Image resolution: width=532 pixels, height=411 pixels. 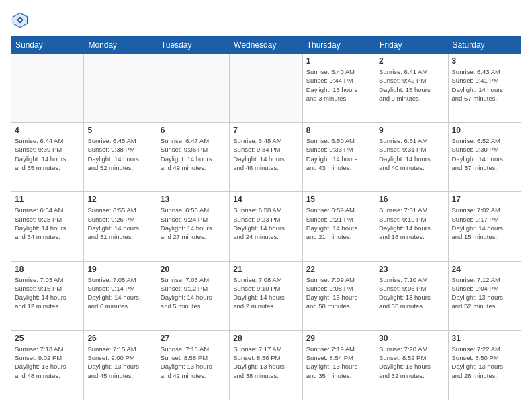 What do you see at coordinates (193, 227) in the screenshot?
I see `calendar-cell: 13Sunrise: 6:56 AM Sunset: 9:24 PM Dayli…` at bounding box center [193, 227].